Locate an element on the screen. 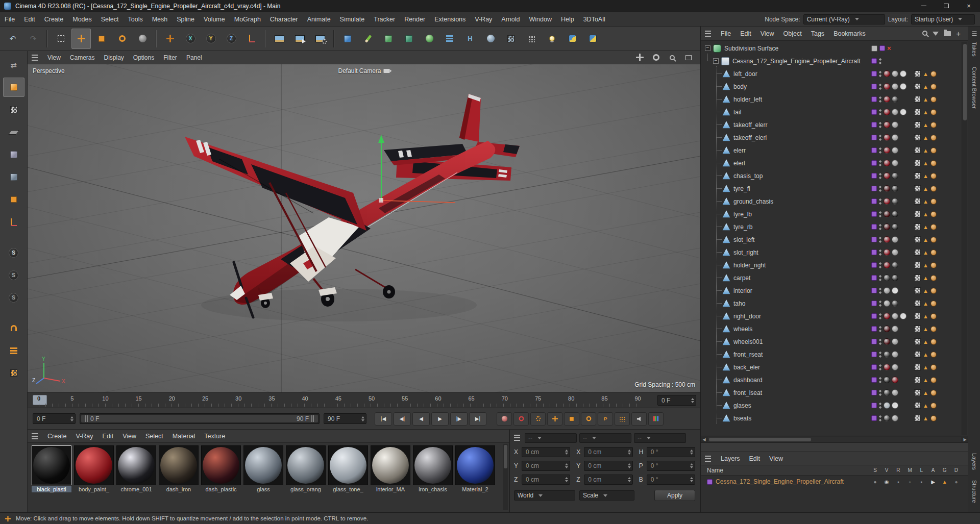 The width and height of the screenshot is (980, 524). record-scale-toggle is located at coordinates (572, 419).